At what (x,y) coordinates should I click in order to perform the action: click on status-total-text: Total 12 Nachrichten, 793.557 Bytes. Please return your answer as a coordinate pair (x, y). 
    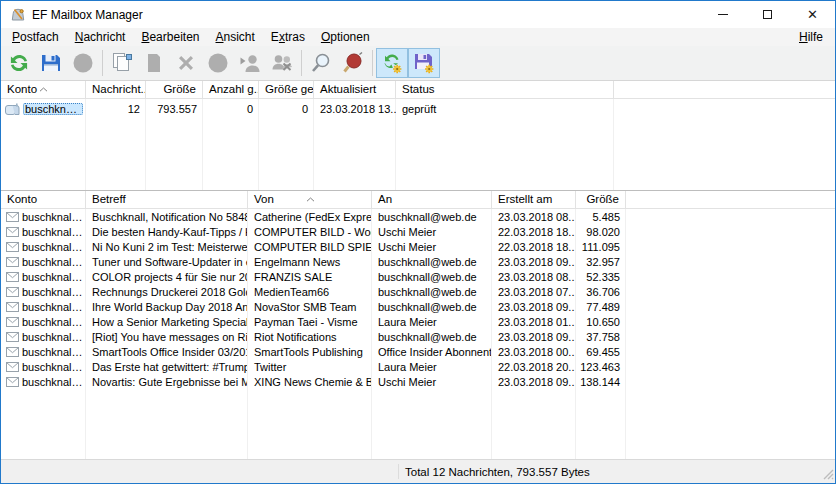
    Looking at the image, I should click on (498, 472).